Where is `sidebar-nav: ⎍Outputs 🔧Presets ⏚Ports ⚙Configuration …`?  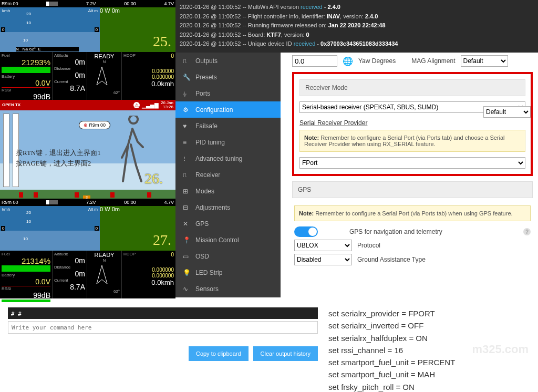
sidebar-nav: ⎍Outputs 🔧Presets ⏚Ports ⚙Configuration … is located at coordinates (228, 175).